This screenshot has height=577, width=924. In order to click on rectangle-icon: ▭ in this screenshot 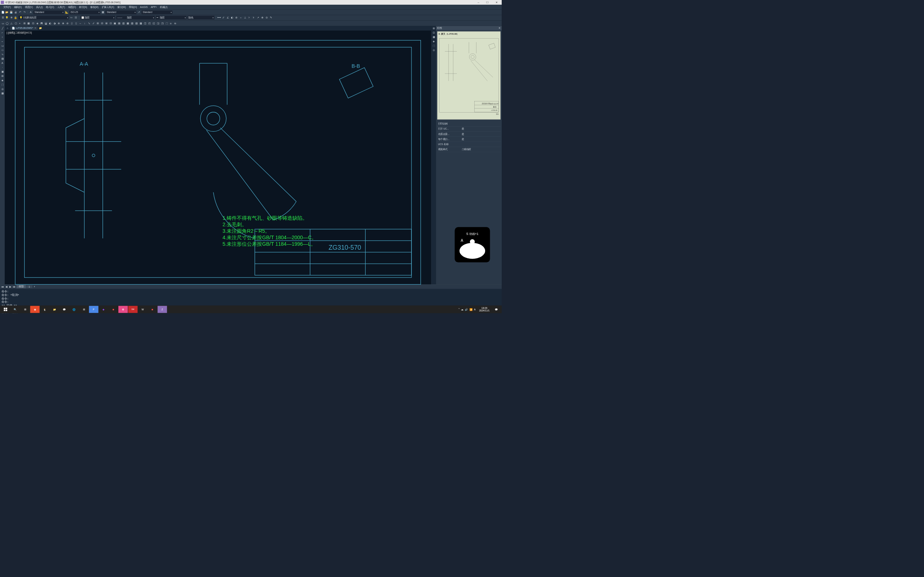, I will do `click(2, 46)`.